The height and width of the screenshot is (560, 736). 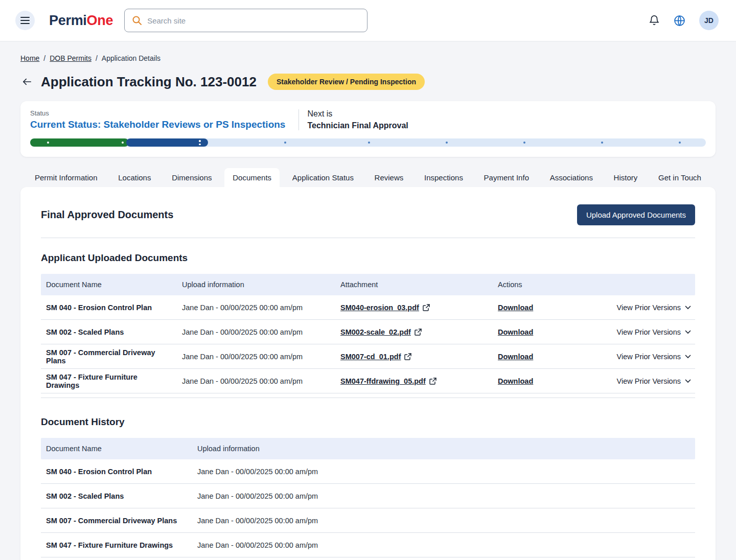 I want to click on back-button, so click(x=27, y=82).